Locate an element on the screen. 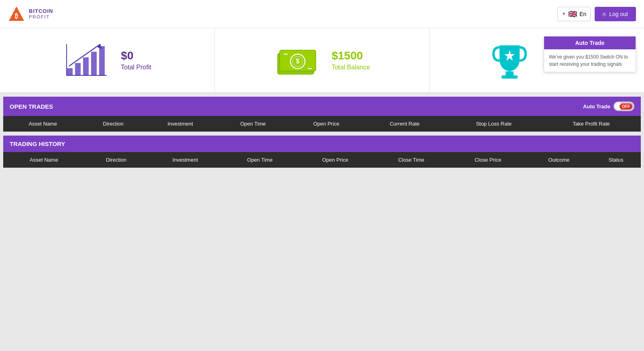 The width and height of the screenshot is (644, 351). logout-icon: ⎋ is located at coordinates (604, 14).